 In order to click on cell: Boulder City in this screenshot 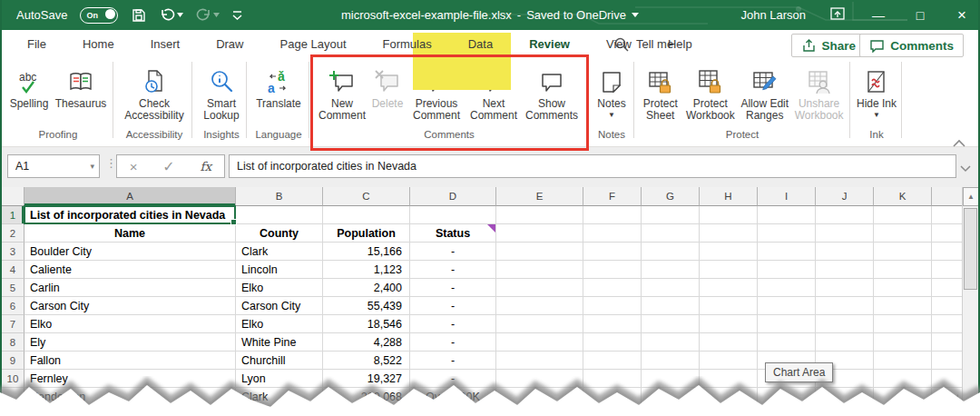, I will do `click(131, 252)`.